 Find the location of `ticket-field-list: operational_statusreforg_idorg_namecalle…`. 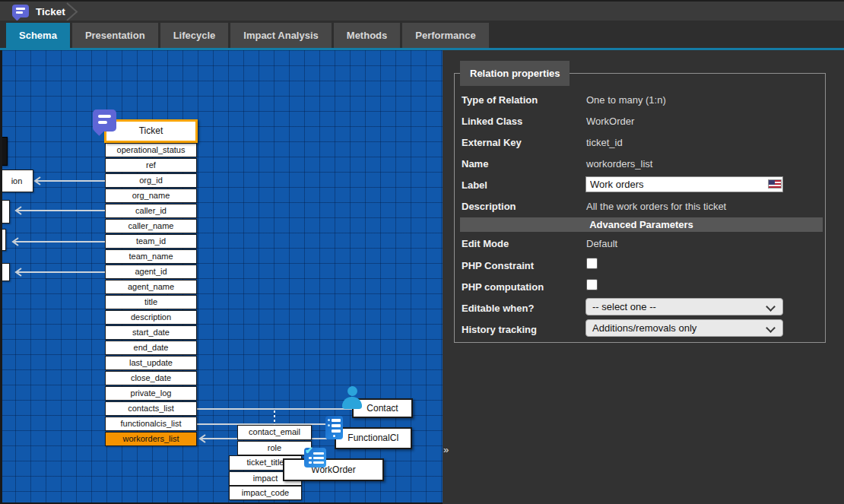

ticket-field-list: operational_statusreforg_idorg_namecalle… is located at coordinates (151, 295).